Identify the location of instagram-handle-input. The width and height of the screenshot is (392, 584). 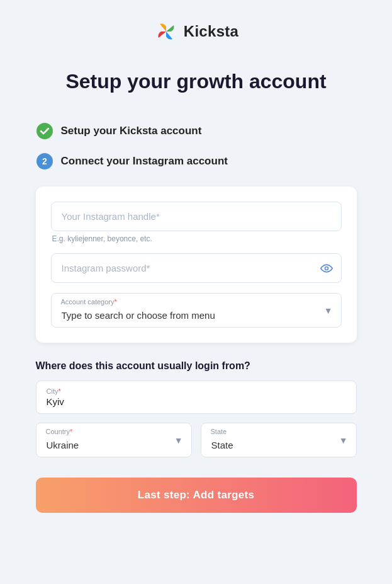
(196, 217).